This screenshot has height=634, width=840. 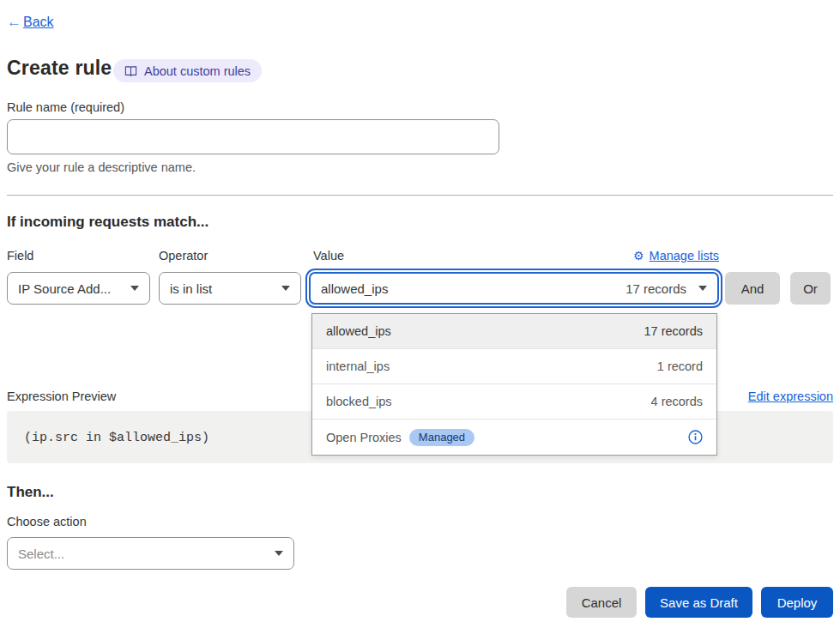 What do you see at coordinates (230, 288) in the screenshot?
I see `operator-select: is in list` at bounding box center [230, 288].